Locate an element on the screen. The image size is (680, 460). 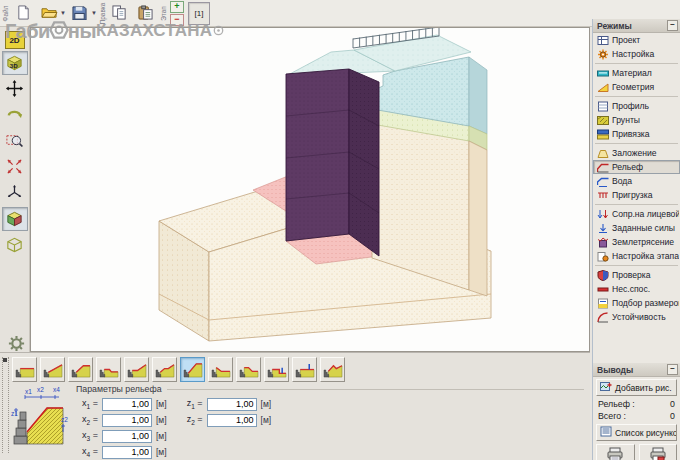
stability-icon is located at coordinates (603, 318).